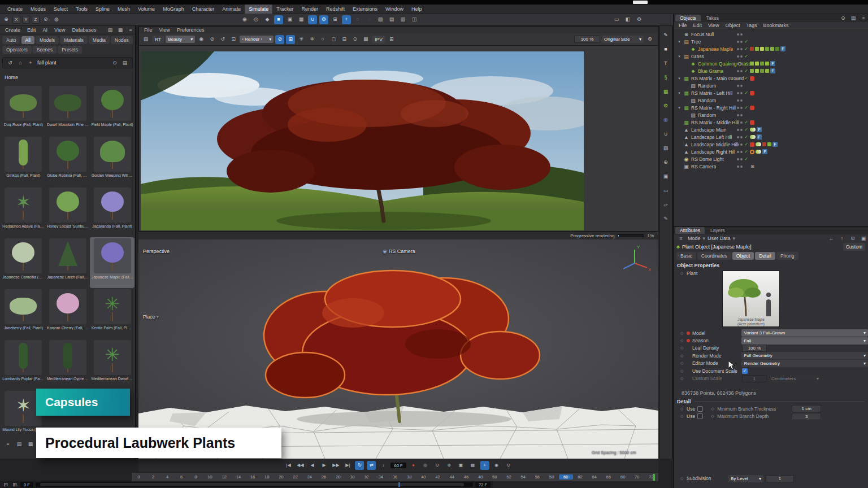  Describe the element at coordinates (232, 9) in the screenshot. I see `menu-item-animate: Animate` at that location.